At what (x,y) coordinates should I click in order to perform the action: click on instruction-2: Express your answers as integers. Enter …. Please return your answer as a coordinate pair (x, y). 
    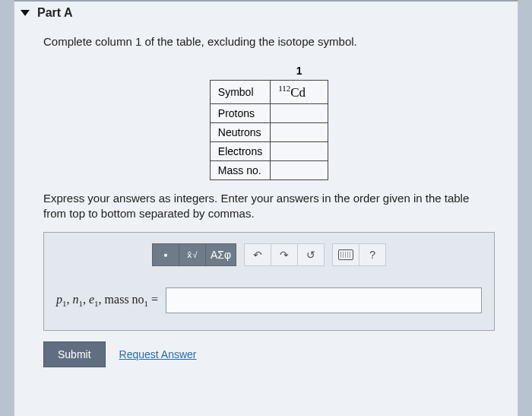
    Looking at the image, I should click on (269, 207).